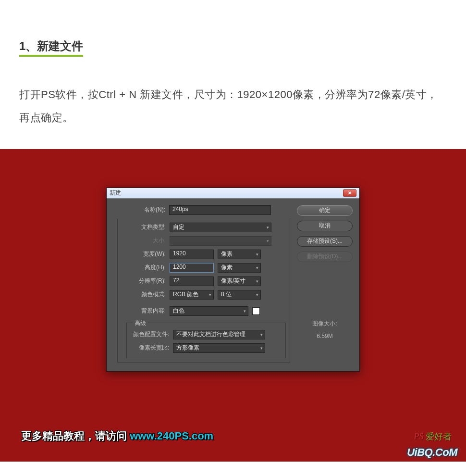 Image resolution: width=466 pixels, height=476 pixels. What do you see at coordinates (192, 268) in the screenshot?
I see `height-input: 1200` at bounding box center [192, 268].